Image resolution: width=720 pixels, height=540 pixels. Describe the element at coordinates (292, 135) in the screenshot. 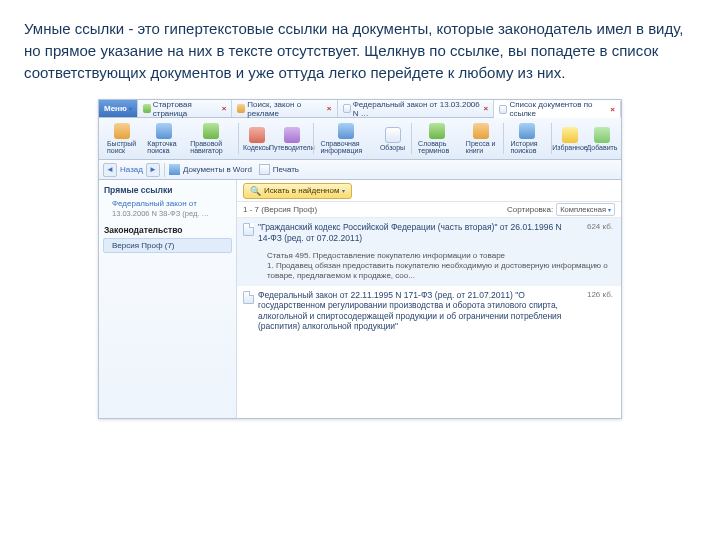

I see `guide-icon` at that location.